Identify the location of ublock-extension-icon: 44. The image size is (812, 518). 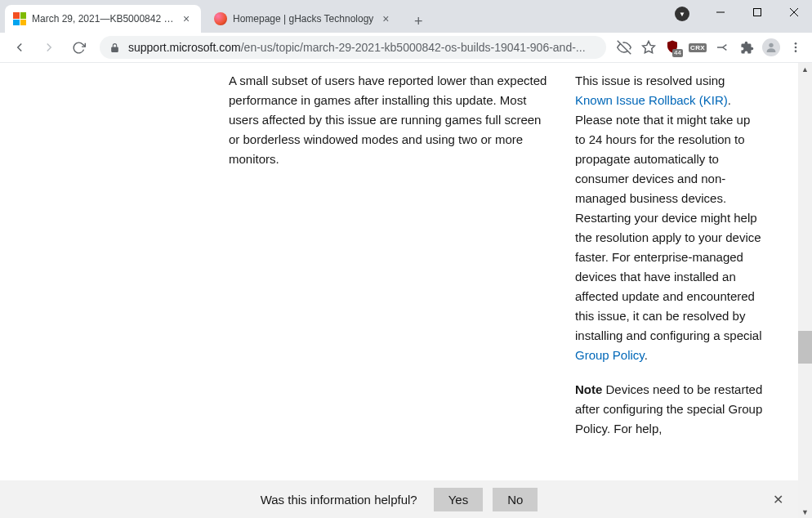
(673, 47).